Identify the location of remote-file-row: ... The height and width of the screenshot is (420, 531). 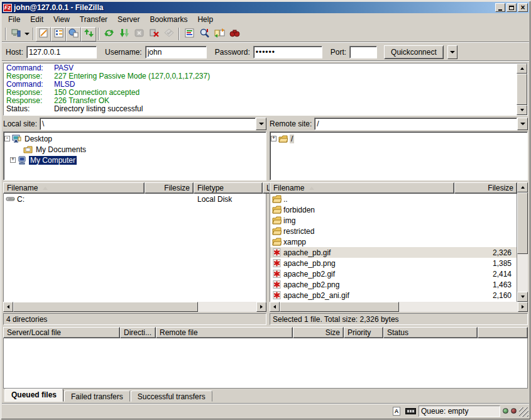
(393, 199).